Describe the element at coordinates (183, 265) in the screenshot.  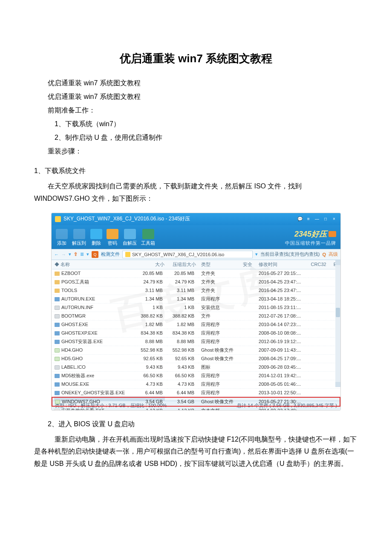
I see `col-packed: 压缩后大小` at that location.